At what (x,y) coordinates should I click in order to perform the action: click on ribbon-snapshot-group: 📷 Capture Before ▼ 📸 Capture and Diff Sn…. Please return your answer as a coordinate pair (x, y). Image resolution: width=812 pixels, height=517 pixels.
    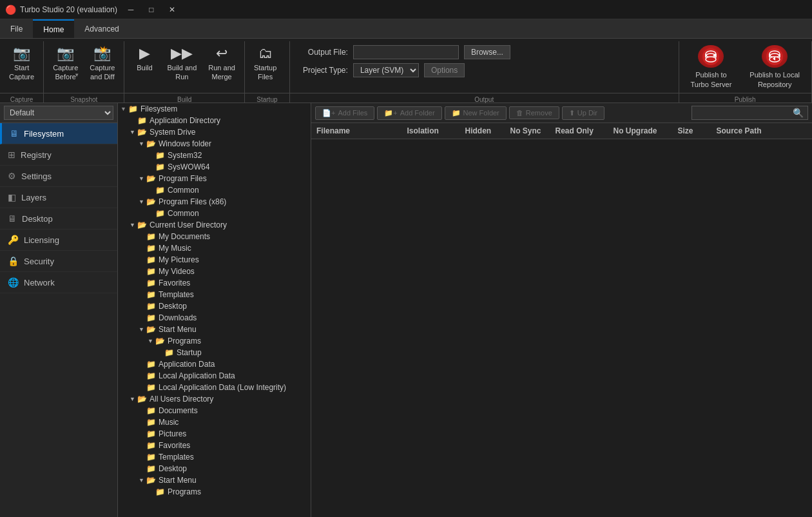
    Looking at the image, I should click on (84, 73).